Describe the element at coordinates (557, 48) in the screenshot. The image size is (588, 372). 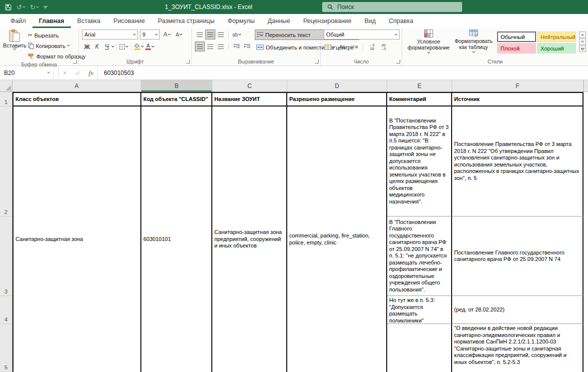
I see `style-chip-good: Хороший` at that location.